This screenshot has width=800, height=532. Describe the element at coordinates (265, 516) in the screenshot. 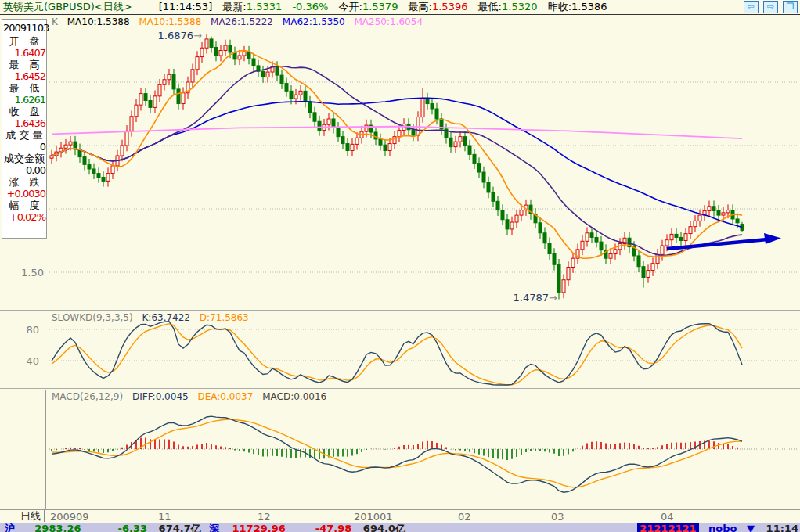

I see `x-tick-label: 12` at that location.